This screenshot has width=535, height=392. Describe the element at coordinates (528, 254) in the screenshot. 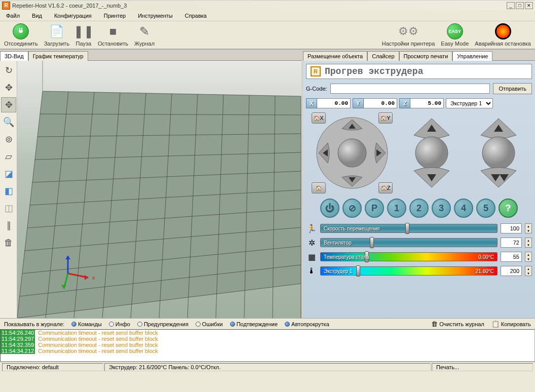

I see `bed-up: ▲` at that location.